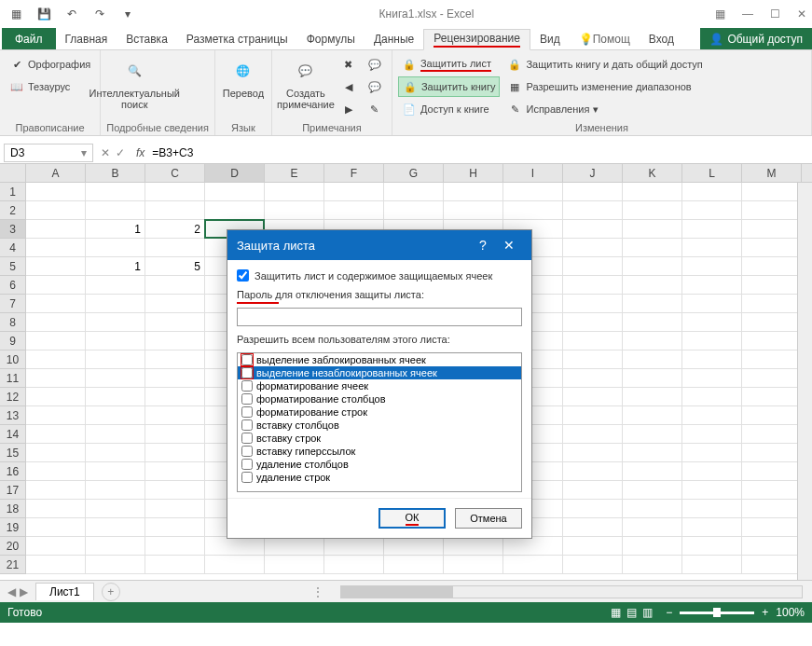  Describe the element at coordinates (509, 245) in the screenshot. I see `dialog-close-icon: ✕` at that location.